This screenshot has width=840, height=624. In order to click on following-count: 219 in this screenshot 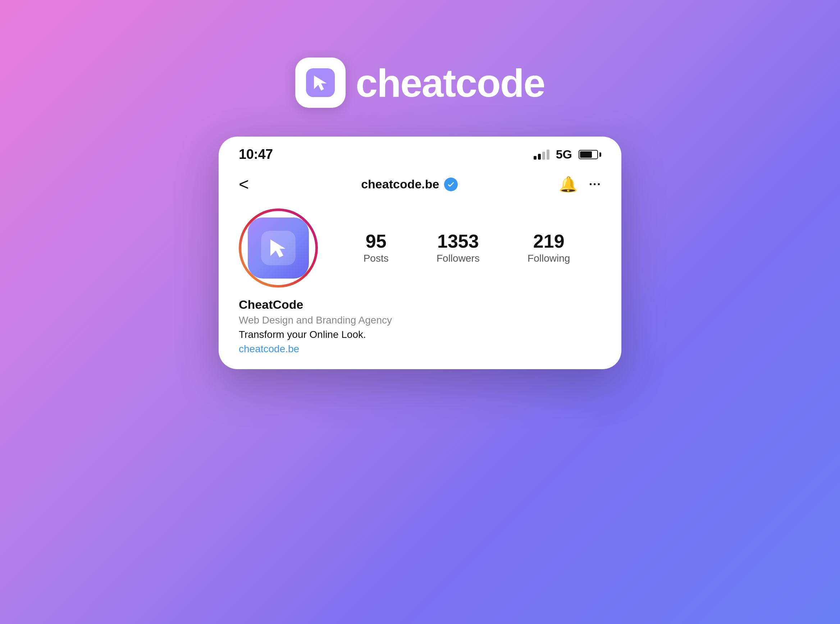, I will do `click(549, 241)`.